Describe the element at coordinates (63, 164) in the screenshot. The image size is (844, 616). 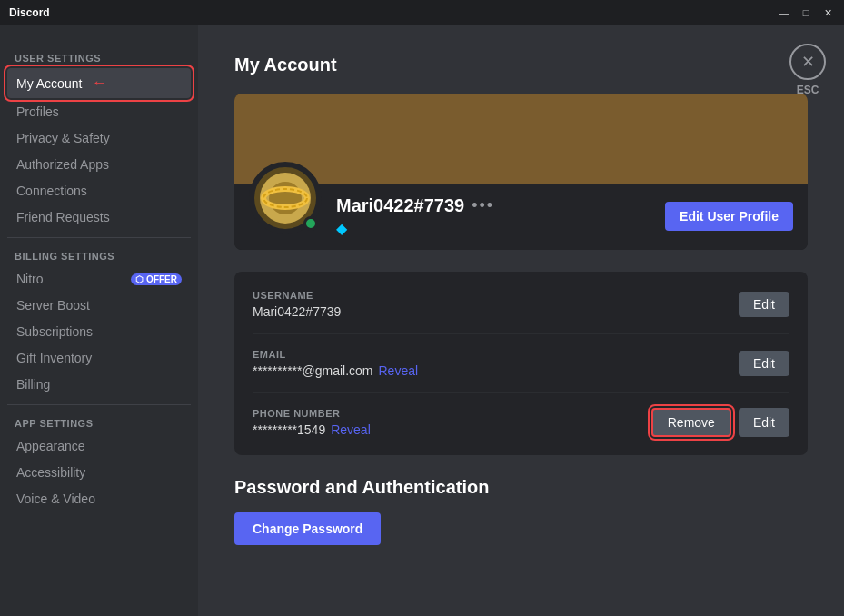
I see `authorized-apps-label: Authorized Apps` at that location.